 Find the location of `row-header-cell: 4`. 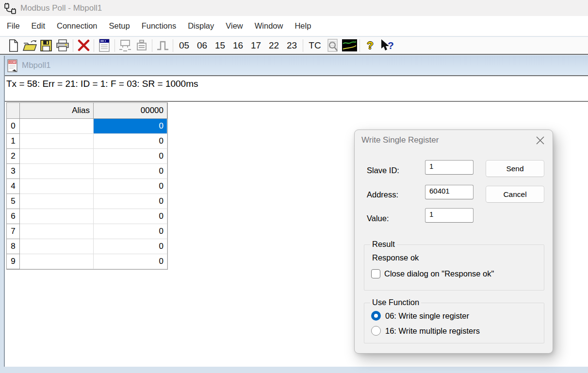

row-header-cell: 4 is located at coordinates (14, 186).